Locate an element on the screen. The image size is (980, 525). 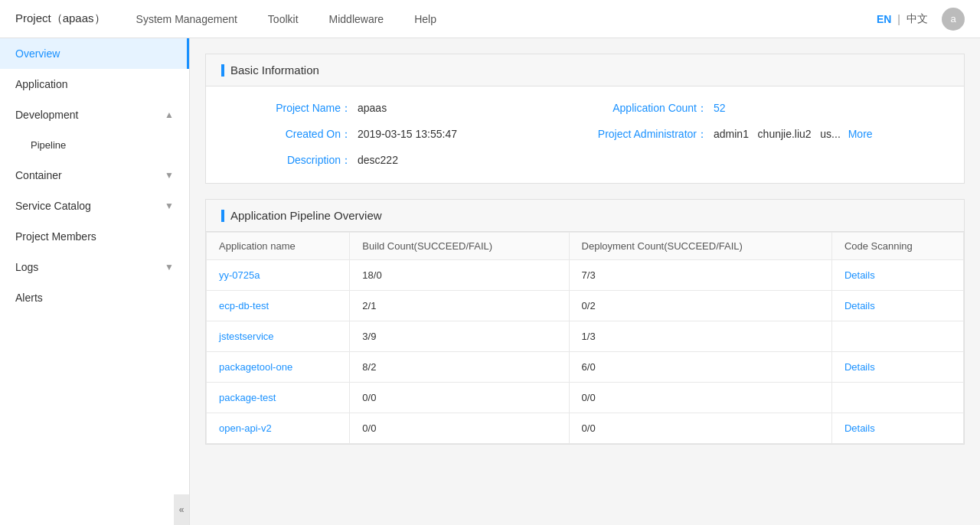
app-count-label: Application Count： is located at coordinates (646, 109).